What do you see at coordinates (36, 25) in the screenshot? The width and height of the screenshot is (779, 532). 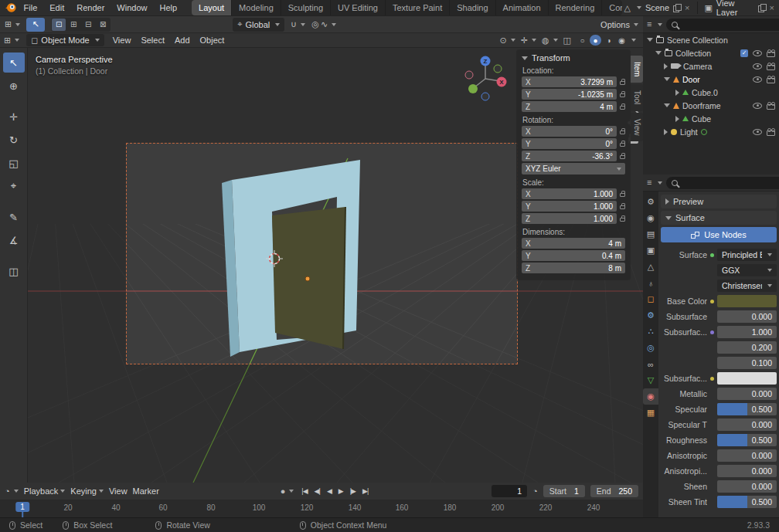 I see `active-tool-button: ↖` at bounding box center [36, 25].